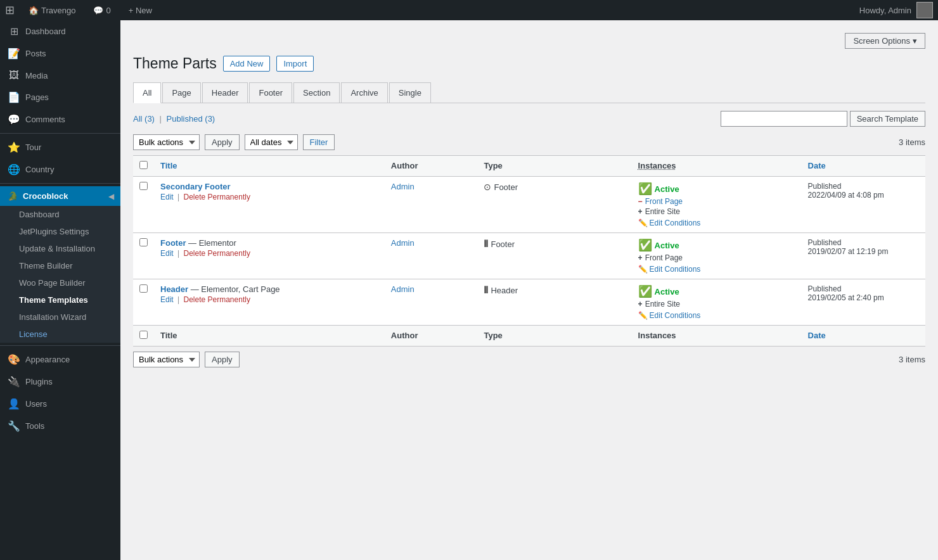  Describe the element at coordinates (166, 142) in the screenshot. I see `bulk-actions-select: Bulk actions` at that location.